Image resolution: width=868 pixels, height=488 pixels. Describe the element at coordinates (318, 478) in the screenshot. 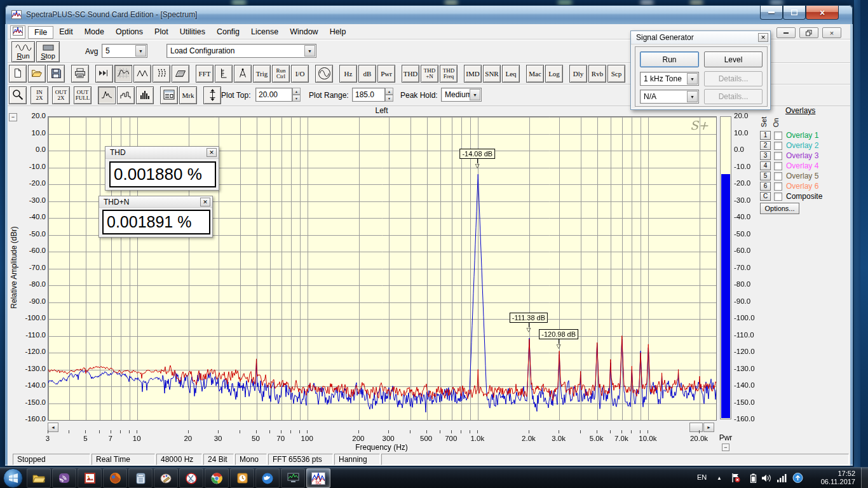

I see `taskbar-spectraplus-sc: SC` at that location.